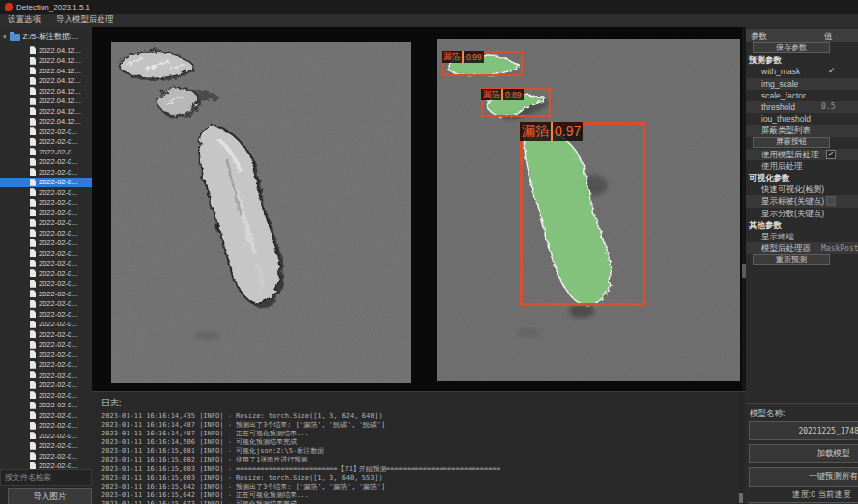 This screenshot has height=504, width=858. What do you see at coordinates (778, 238) in the screenshot?
I see `param-show-terminal-label: 显示终端` at bounding box center [778, 238].